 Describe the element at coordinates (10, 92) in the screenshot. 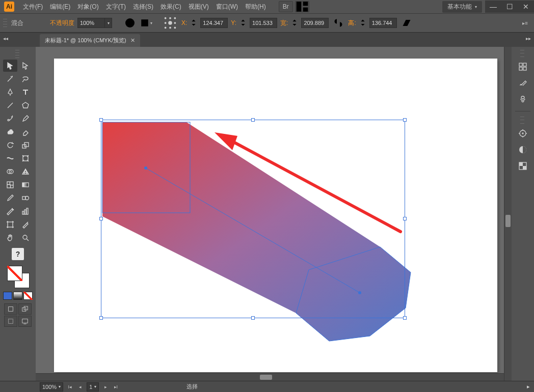

I see `pen-tool` at that location.